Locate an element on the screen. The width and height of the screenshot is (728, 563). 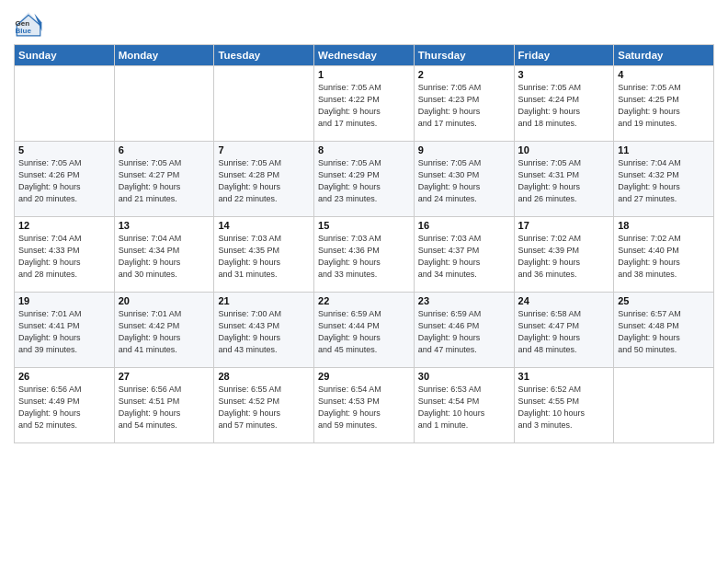
calendar-cell: 31Sunrise: 6:52 AM Sunset: 4:55 PM Dayli… is located at coordinates (564, 406).